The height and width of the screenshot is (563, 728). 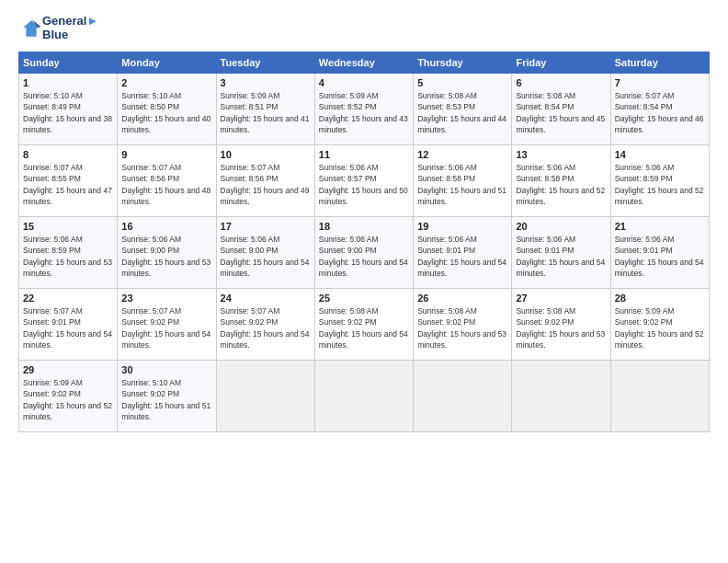 What do you see at coordinates (364, 180) in the screenshot?
I see `calendar-week-row: 8Sunrise: 5:07 AMSunset: 8:55 PMDaylight…` at bounding box center [364, 180].